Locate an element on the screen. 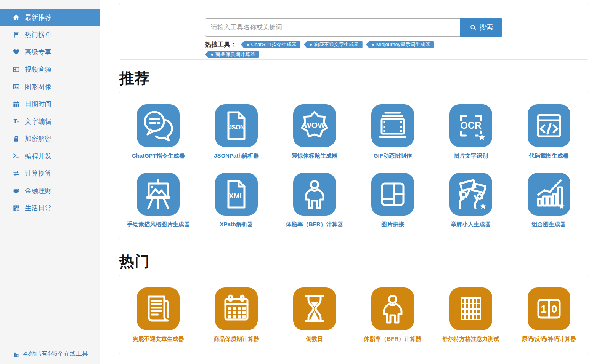  sidebar-item-12: 生活日常 is located at coordinates (50, 208).